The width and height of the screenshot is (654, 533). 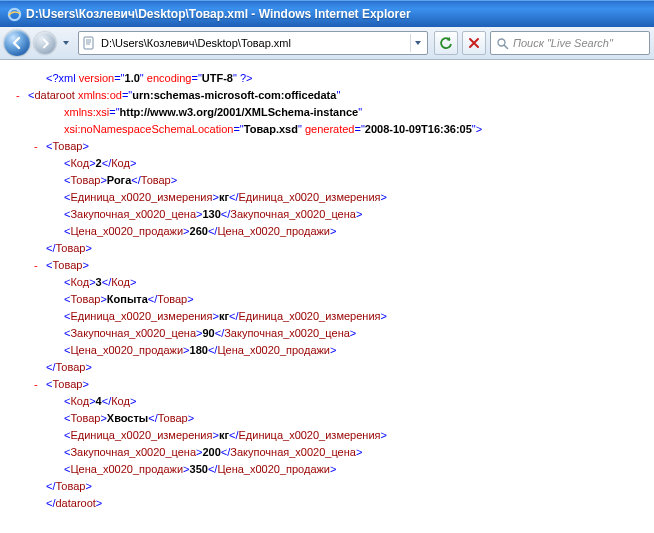 I want to click on toolbar: D:\Users\Козлевич\Desktop\Товар.xml Поис…, so click(x=327, y=44).